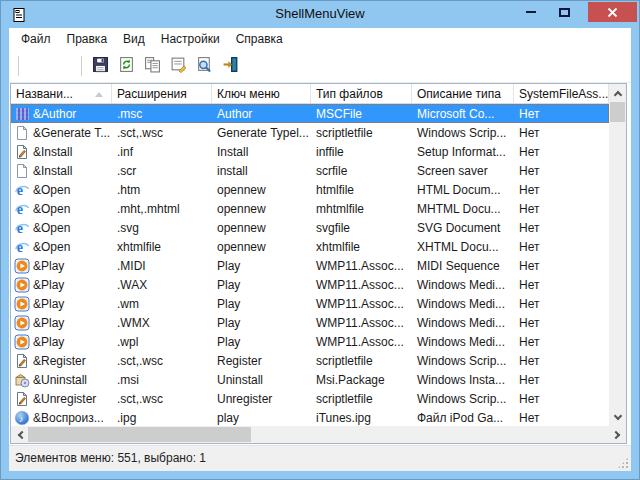 This screenshot has width=640, height=480. What do you see at coordinates (564, 12) in the screenshot?
I see `maximize-button` at bounding box center [564, 12].